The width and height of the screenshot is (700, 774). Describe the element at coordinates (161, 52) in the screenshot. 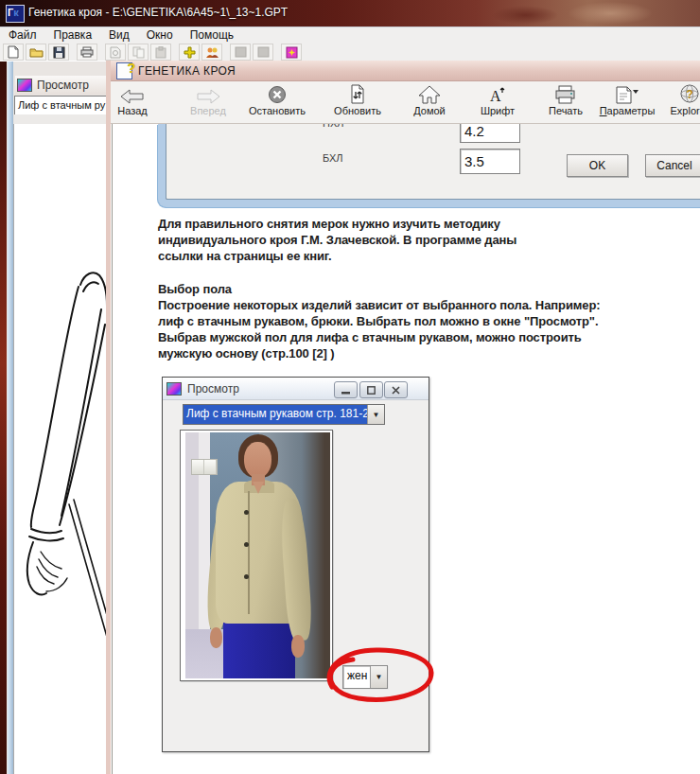

I see `paste-icon` at that location.